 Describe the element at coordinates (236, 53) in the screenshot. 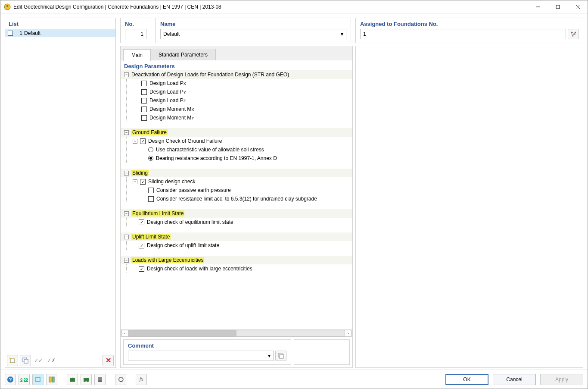

I see `tab-bar: Main Standard Parameters` at that location.